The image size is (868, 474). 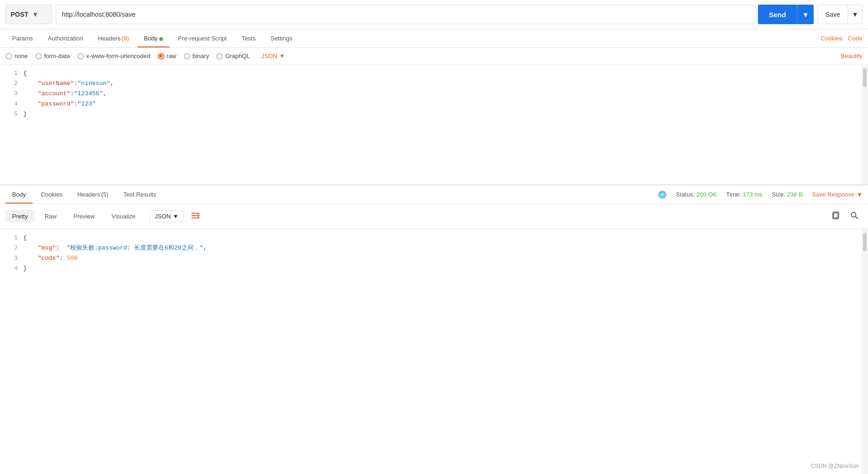 What do you see at coordinates (760, 195) in the screenshot?
I see `response-status-bar: 🌐 Status: 200 OK Time: 173 ms Size: 238 …` at bounding box center [760, 195].